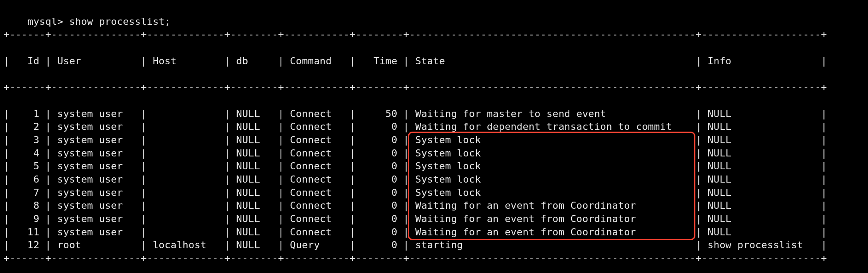  What do you see at coordinates (415, 232) in the screenshot?
I see `table-row: | 11 | system user | | NULL | Connect | …` at bounding box center [415, 232].